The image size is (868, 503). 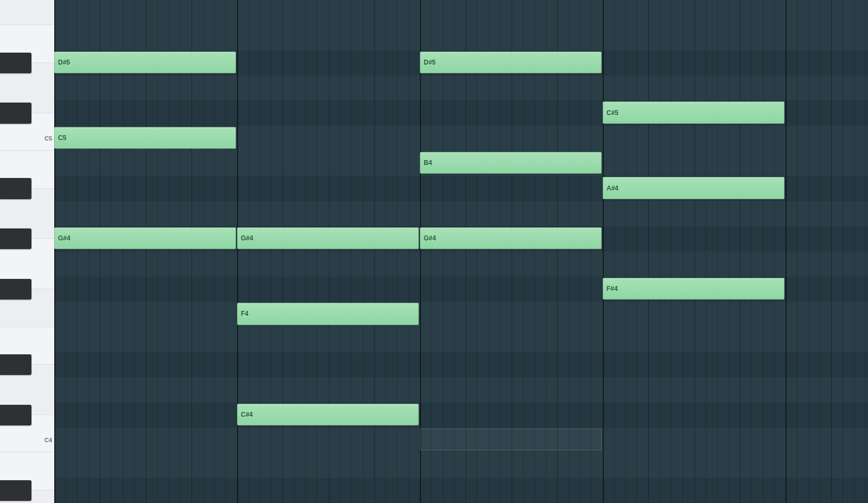 What do you see at coordinates (693, 188) in the screenshot?
I see `midi-note: A#4` at bounding box center [693, 188].